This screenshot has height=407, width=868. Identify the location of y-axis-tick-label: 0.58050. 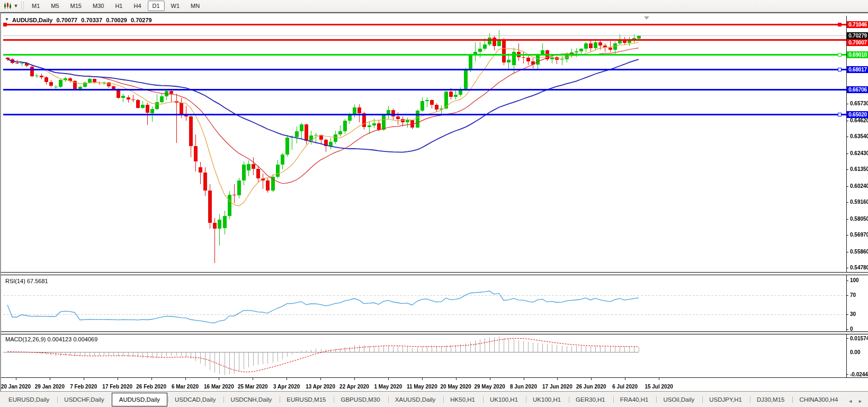
(859, 219).